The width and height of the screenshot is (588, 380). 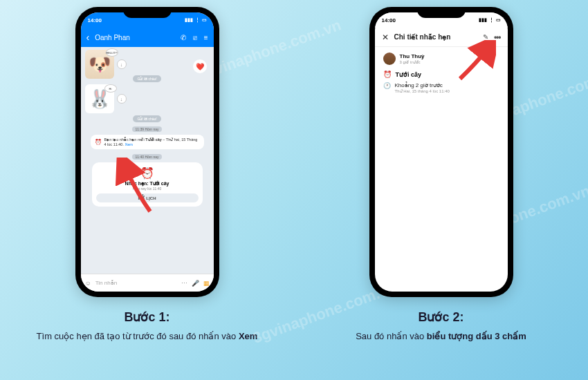 What do you see at coordinates (441, 75) in the screenshot?
I see `event-row: ⏰ Tưới cây` at bounding box center [441, 75].